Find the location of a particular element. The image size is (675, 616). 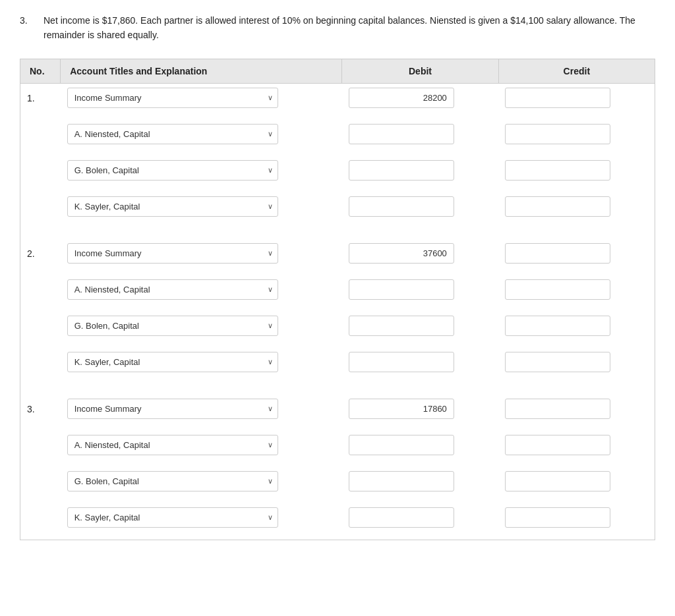

col-header-account: Account Titles and Explanation is located at coordinates (202, 71).